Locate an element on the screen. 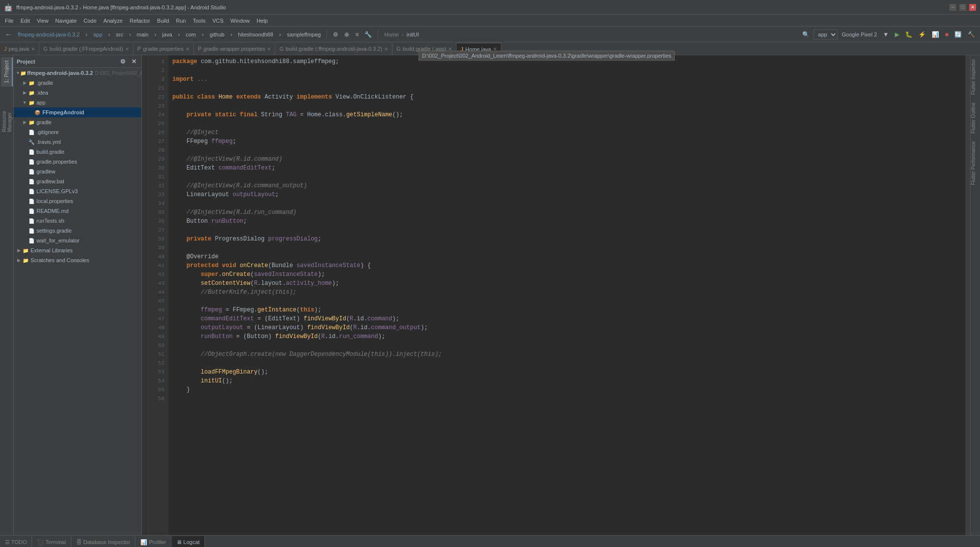 This screenshot has height=547, width=980. tree-license: 📄 LICENSE.GPLv3 is located at coordinates (78, 191).